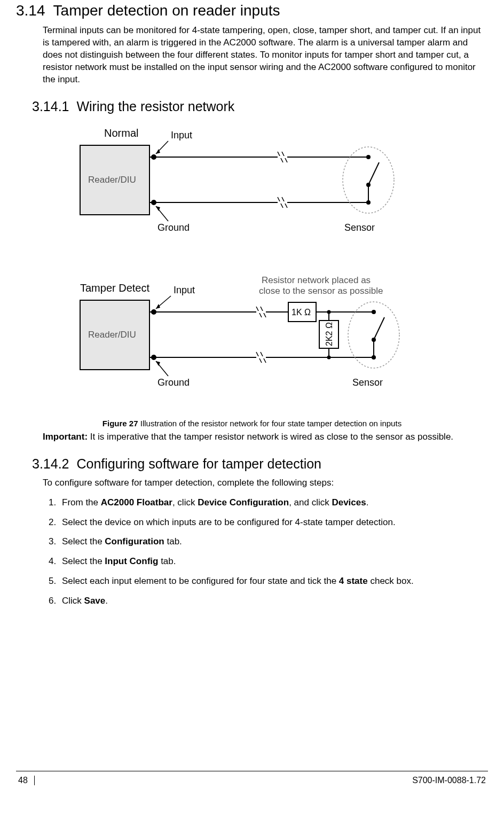 The height and width of the screenshot is (828, 504). What do you see at coordinates (260, 464) in the screenshot?
I see `subsection-2-heading: 3.14.2 Configuring software for tamper d…` at bounding box center [260, 464].